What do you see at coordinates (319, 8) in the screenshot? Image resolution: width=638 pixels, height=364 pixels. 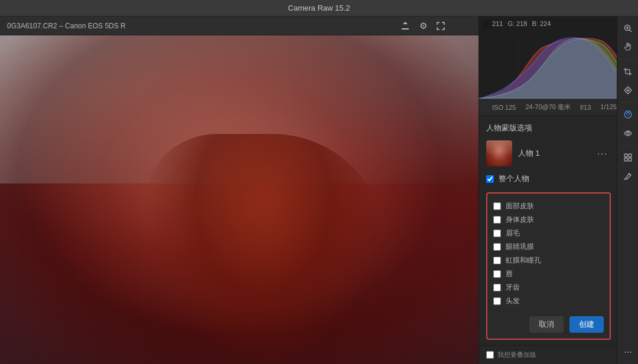 I see `app-title: Camera Raw 15.2` at bounding box center [319, 8].